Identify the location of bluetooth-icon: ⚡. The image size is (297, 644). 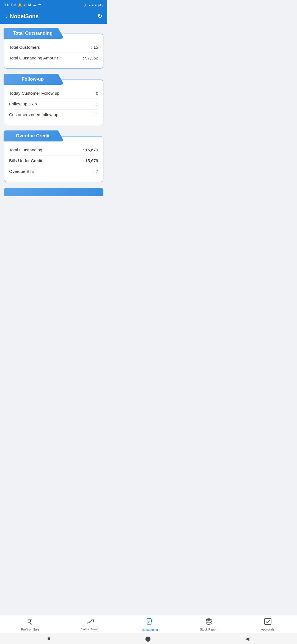
(85, 5).